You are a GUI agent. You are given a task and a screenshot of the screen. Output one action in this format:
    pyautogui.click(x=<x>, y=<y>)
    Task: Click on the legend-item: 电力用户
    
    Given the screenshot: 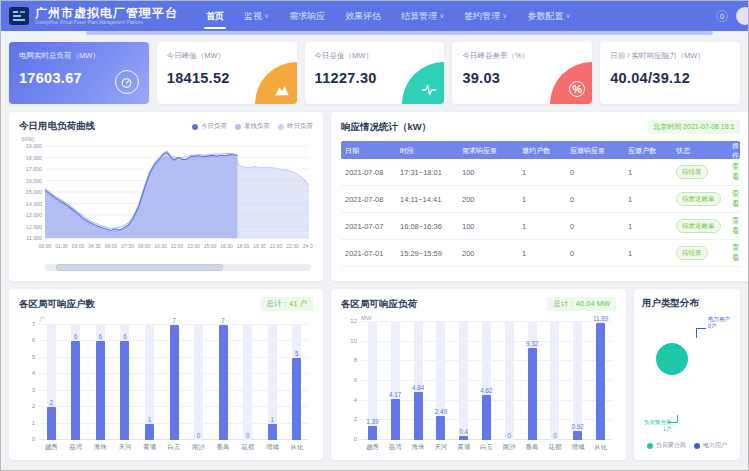 What is the action you would take?
    pyautogui.click(x=710, y=446)
    